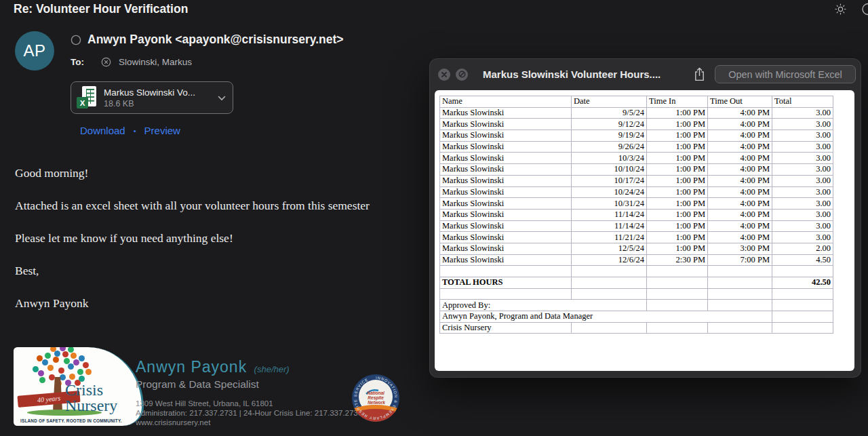 Image resolution: width=868 pixels, height=436 pixels. Describe the element at coordinates (637, 193) in the screenshot. I see `table-row: Markus Slowinski10/24/241:00 PM4:00 PM3.…` at that location.